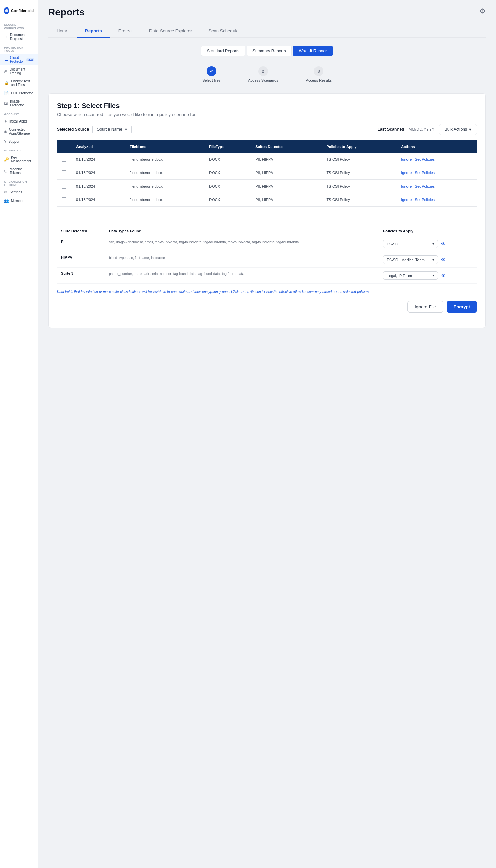 Image resolution: width=496 pixels, height=868 pixels. Describe the element at coordinates (211, 74) in the screenshot. I see `step-item-select-files: ✓ Select files` at that location.